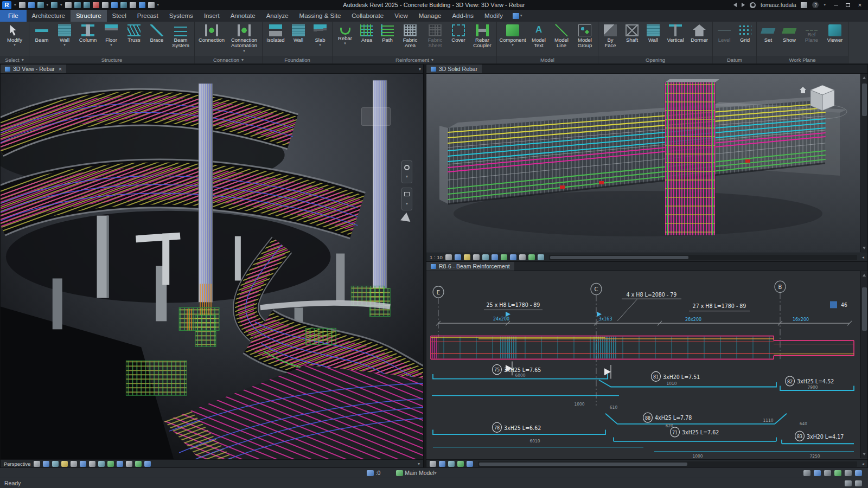  What do you see at coordinates (15, 39) in the screenshot?
I see `modify-button: Modify` at bounding box center [15, 39].